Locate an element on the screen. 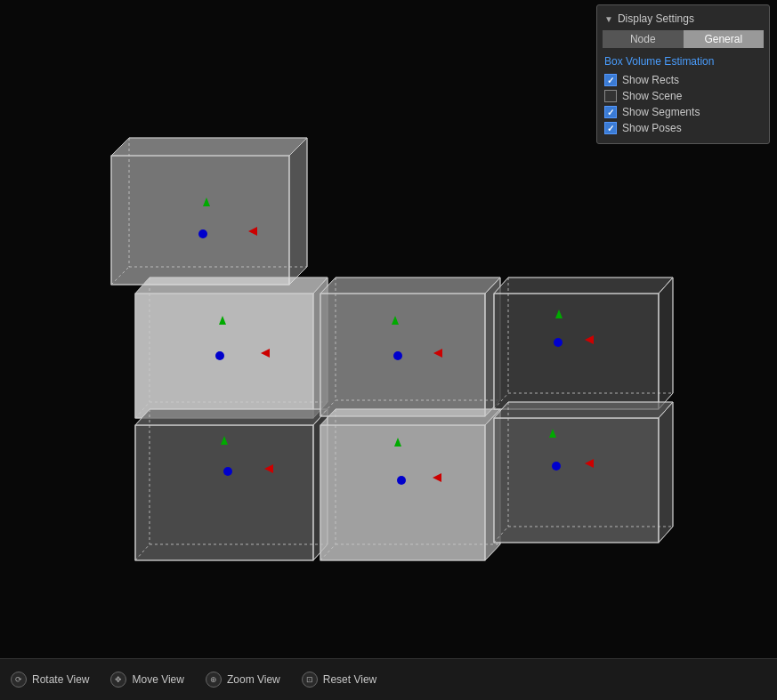 Image resolution: width=777 pixels, height=700 pixels. label-show-segments: Show Segments is located at coordinates (660, 112).